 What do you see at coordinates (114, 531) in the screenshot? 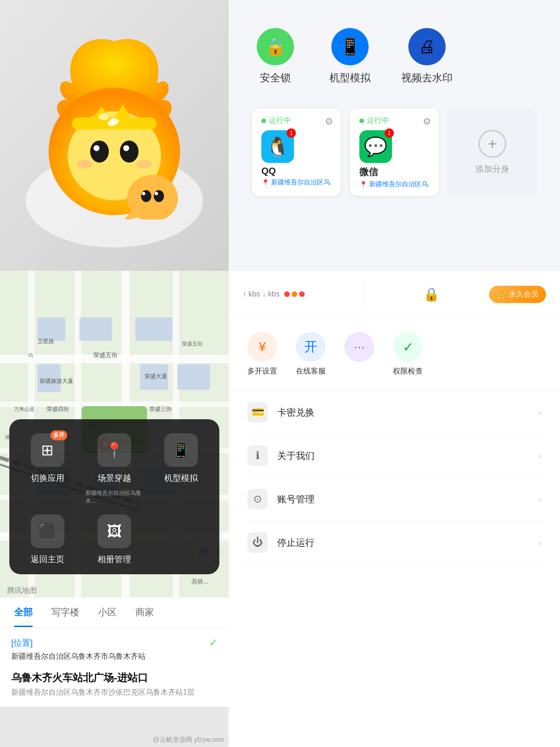
I see `album-icon: 🖼` at bounding box center [114, 531].